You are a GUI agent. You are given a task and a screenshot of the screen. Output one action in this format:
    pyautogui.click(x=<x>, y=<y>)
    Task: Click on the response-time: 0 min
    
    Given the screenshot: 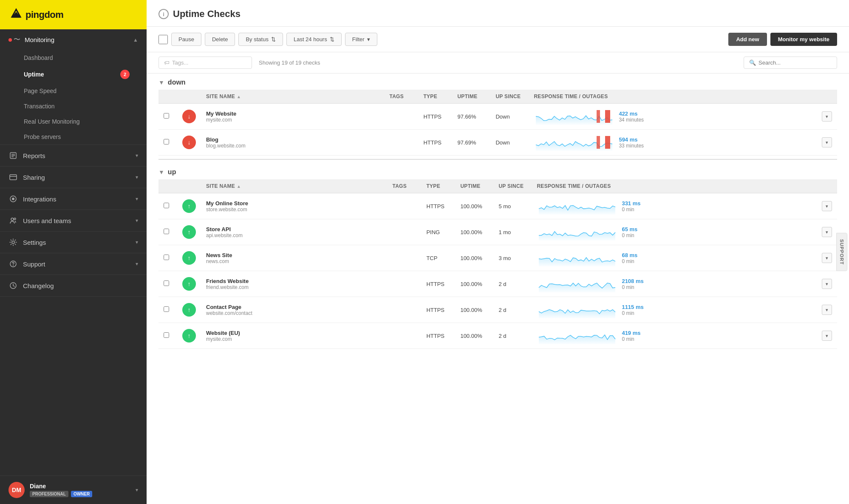 What is the action you would take?
    pyautogui.click(x=630, y=235)
    